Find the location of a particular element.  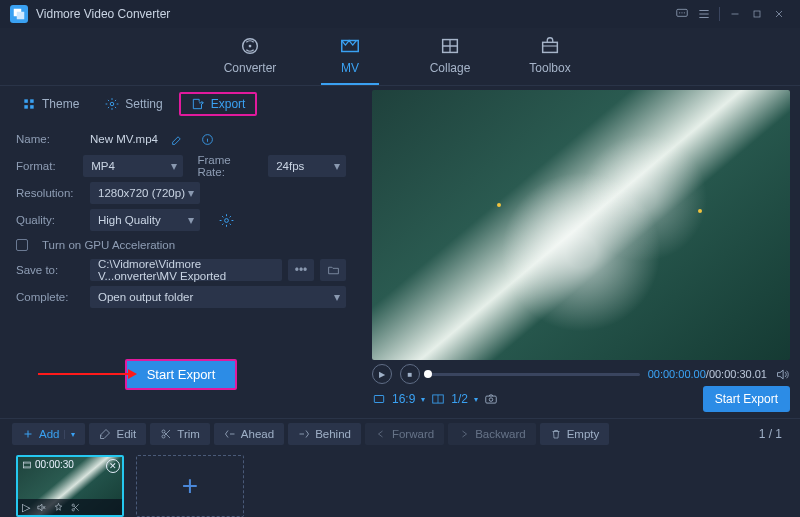

clip-mute-icon is located at coordinates (42, 508).